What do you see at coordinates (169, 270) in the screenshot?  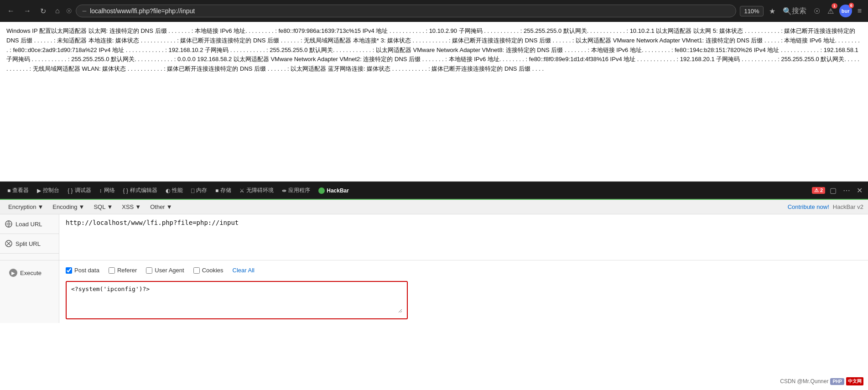 I see `user-agent-label: User Agent` at bounding box center [169, 270].